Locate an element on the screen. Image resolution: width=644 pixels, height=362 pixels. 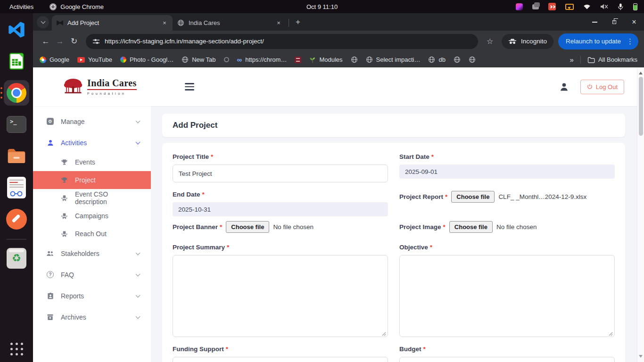
relaunch-to-update-button: Relaunch to update ⋮ is located at coordinates (598, 41).